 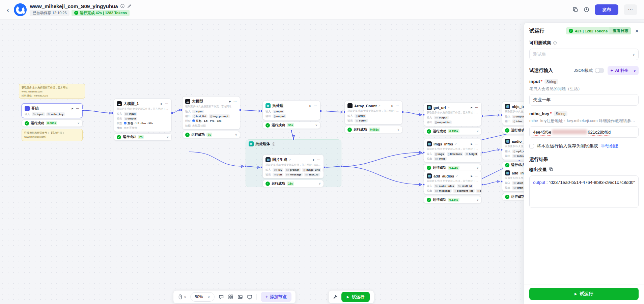 What do you see at coordinates (541, 71) in the screenshot?
I see `input-section-title: 试运行输入` at bounding box center [541, 71].